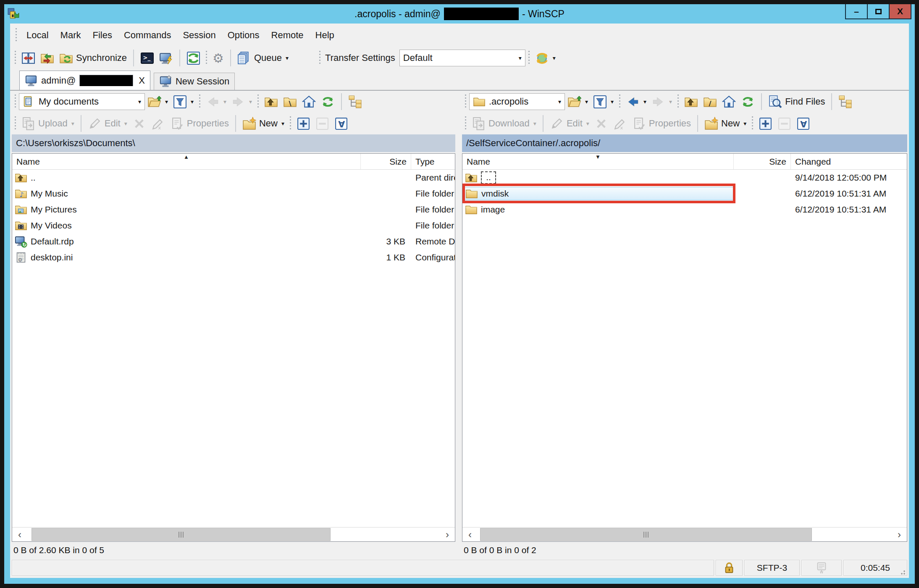  I want to click on title-bar: .acropolis - admin@ - WinSCP – X, so click(460, 14).